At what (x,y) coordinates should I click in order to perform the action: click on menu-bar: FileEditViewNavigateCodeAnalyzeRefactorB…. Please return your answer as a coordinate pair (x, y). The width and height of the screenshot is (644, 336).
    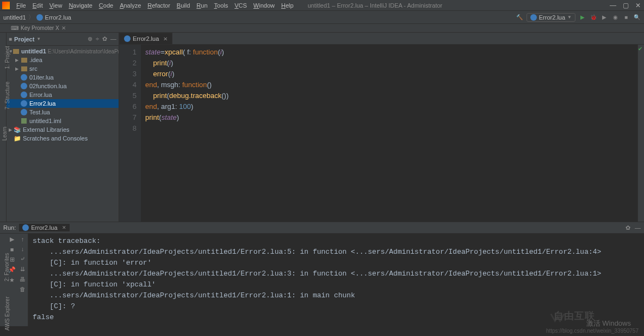
    Looking at the image, I should click on (322, 5).